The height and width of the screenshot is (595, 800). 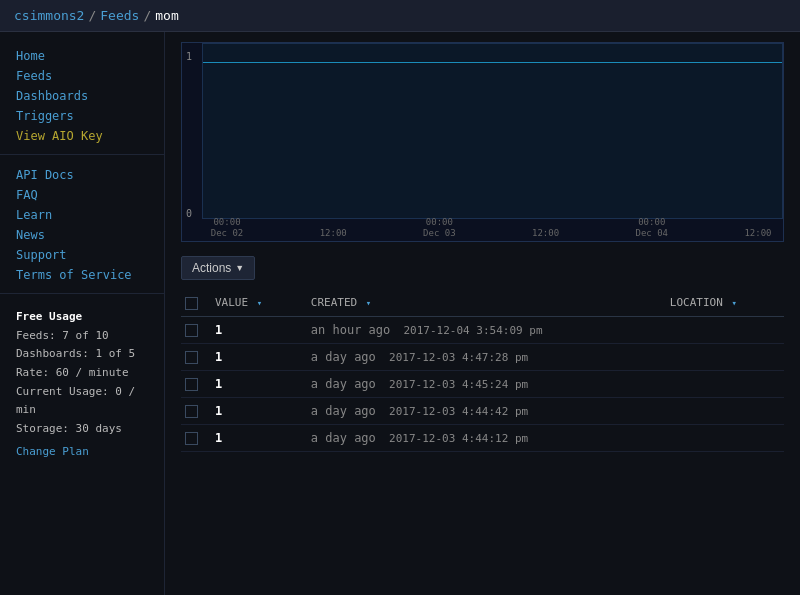 What do you see at coordinates (480, 410) in the screenshot?
I see `row-created-cell: a day ago 2017-12-03 4:44:42 pm` at bounding box center [480, 410].